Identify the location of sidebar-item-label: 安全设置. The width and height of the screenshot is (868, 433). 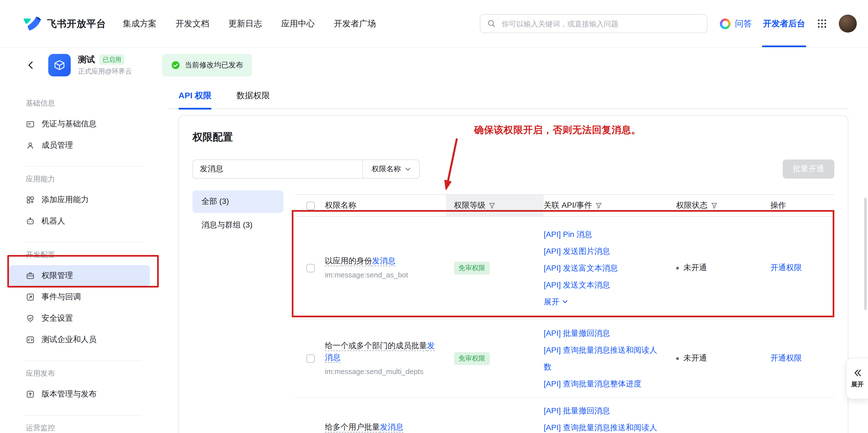
(57, 318).